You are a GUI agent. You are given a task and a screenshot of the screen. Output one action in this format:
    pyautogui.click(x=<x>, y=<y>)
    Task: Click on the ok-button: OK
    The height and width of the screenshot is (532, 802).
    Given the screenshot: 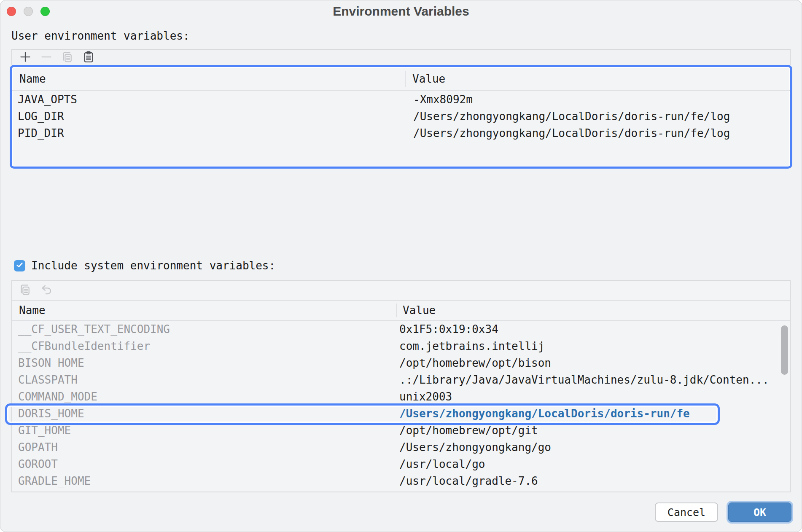 What is the action you would take?
    pyautogui.click(x=760, y=512)
    